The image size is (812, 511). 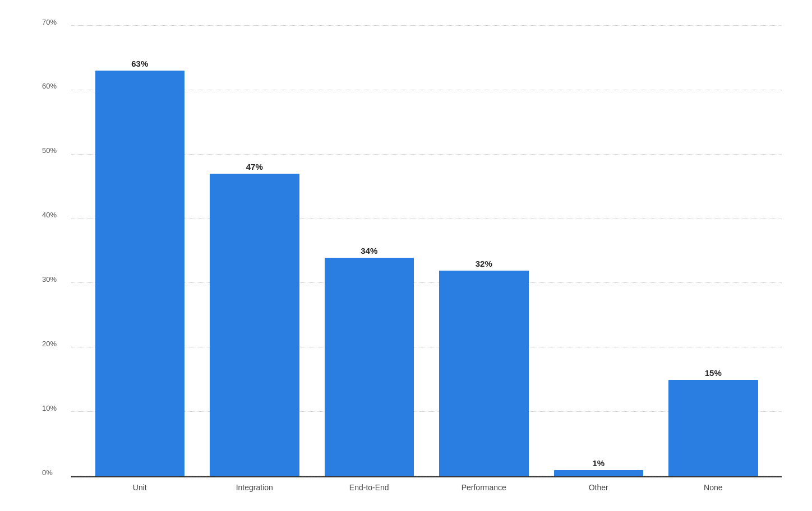 I want to click on bar-group: 32%, so click(x=485, y=251).